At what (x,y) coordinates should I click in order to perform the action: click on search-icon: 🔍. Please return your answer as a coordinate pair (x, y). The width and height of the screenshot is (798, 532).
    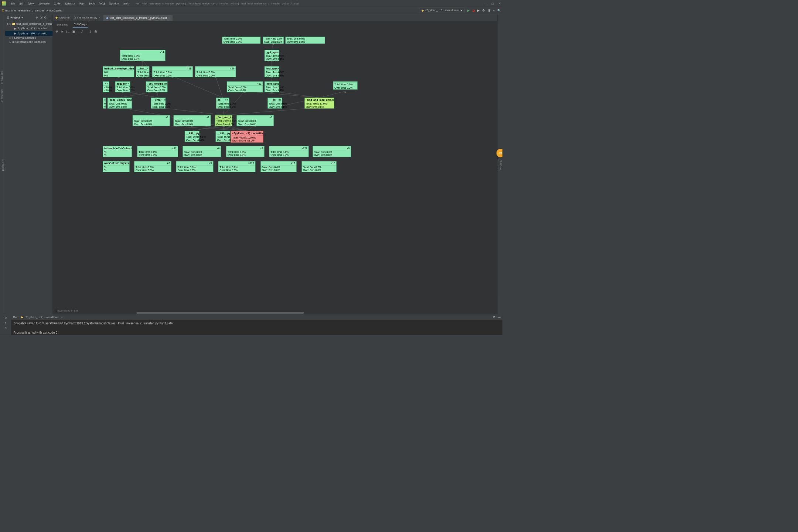
    Looking at the image, I should click on (499, 10).